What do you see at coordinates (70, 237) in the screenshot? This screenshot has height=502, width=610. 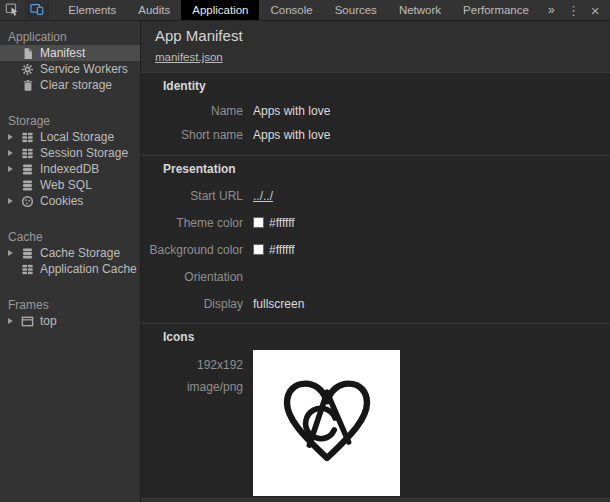 I see `sidebar-section-cache: Cache` at bounding box center [70, 237].